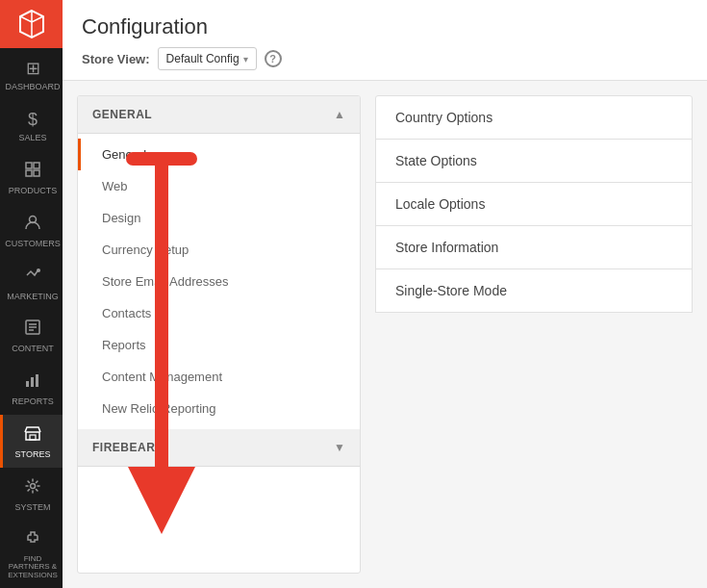  I want to click on sidebar-item-stores: STORES, so click(31, 441).